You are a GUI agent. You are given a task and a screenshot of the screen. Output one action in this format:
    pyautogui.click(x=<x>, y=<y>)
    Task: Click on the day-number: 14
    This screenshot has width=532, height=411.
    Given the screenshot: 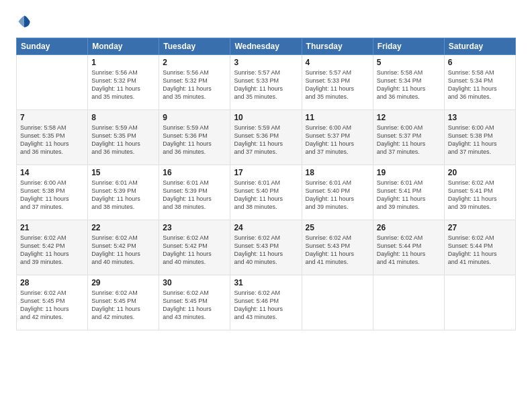 What is the action you would take?
    pyautogui.click(x=52, y=173)
    